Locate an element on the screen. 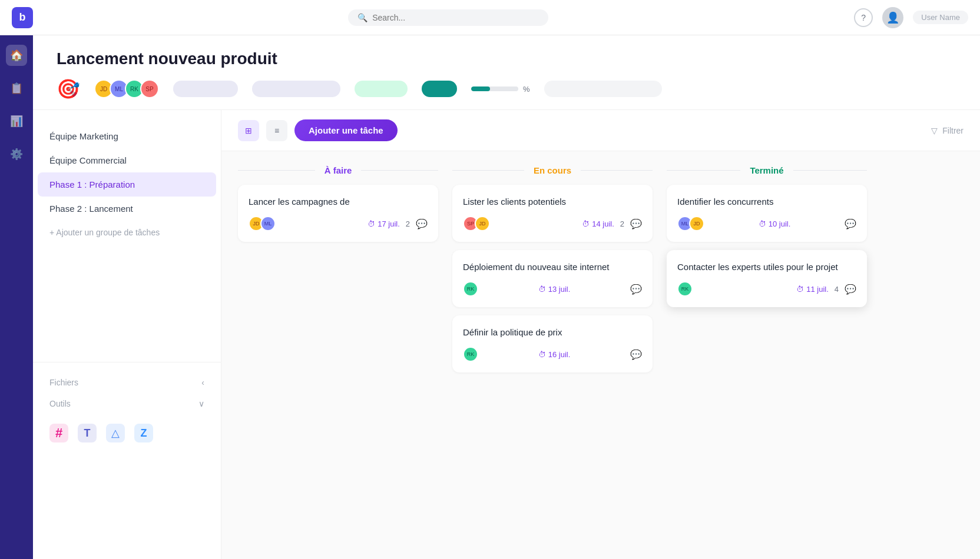 The width and height of the screenshot is (980, 559). project-header: Lancement nouveau produit 🎯 JD ML RK SP is located at coordinates (506, 73).